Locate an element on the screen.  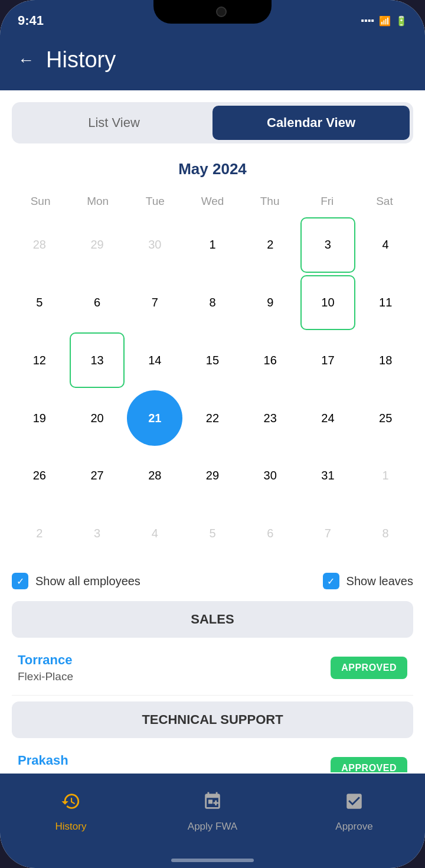
nav-apply-fwa-label: Apply FWA is located at coordinates (212, 827).